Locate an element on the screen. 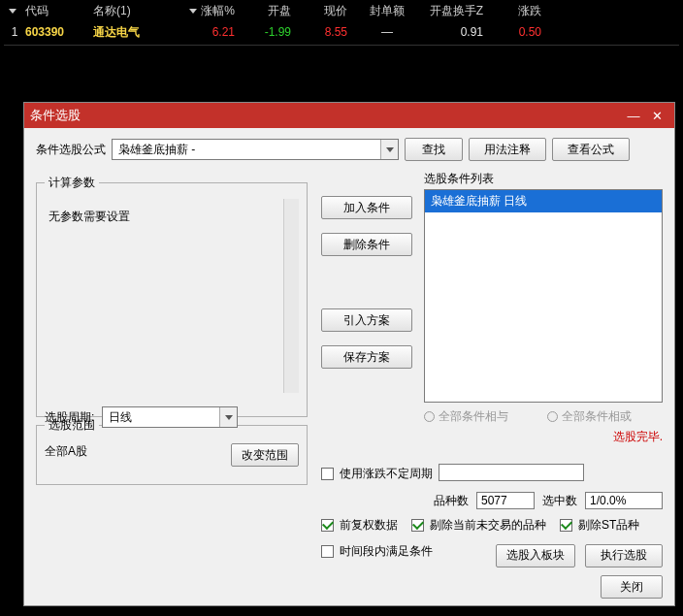 The height and width of the screenshot is (616, 683). col-chg: 涨跌 is located at coordinates (518, 12).